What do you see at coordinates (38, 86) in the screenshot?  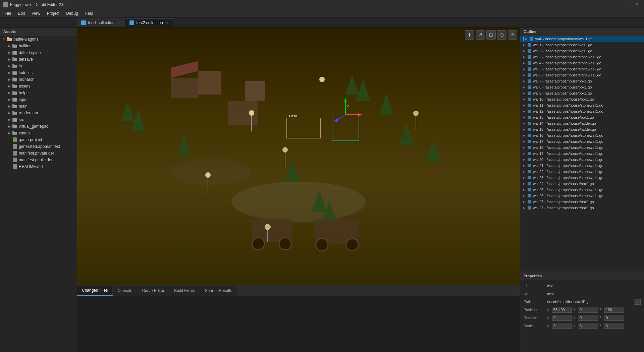 I see `tree-item-assets: ▶assets` at bounding box center [38, 86].